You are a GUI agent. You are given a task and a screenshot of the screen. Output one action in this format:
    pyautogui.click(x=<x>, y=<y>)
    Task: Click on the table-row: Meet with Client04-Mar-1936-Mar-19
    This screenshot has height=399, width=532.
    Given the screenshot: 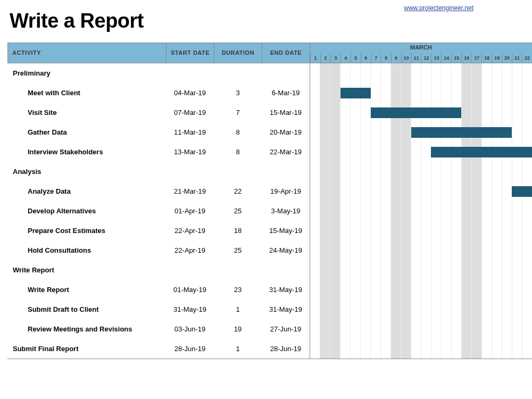 What is the action you would take?
    pyautogui.click(x=270, y=93)
    